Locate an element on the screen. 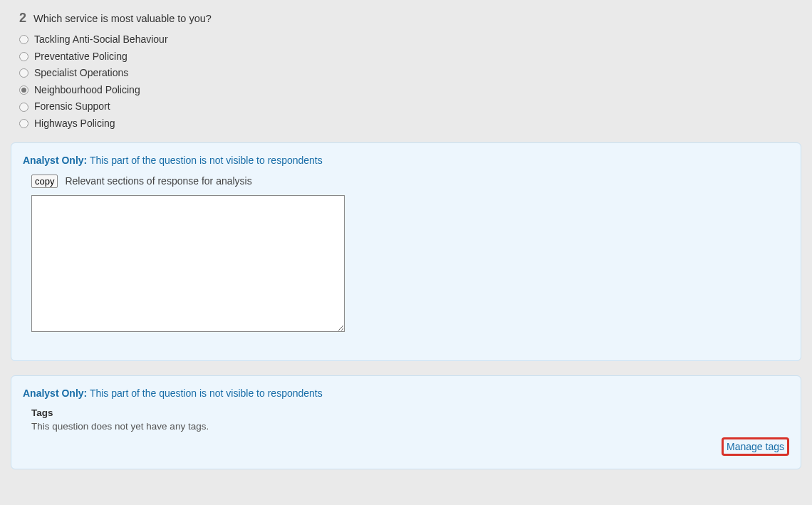 The width and height of the screenshot is (812, 505). manage-tags-link: Manage tags is located at coordinates (755, 447).